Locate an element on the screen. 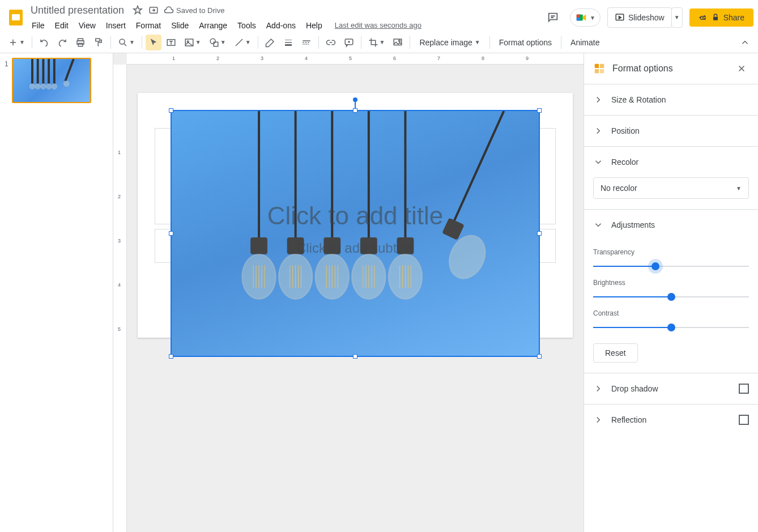 This screenshot has height=532, width=758. contrast-slider is located at coordinates (671, 327).